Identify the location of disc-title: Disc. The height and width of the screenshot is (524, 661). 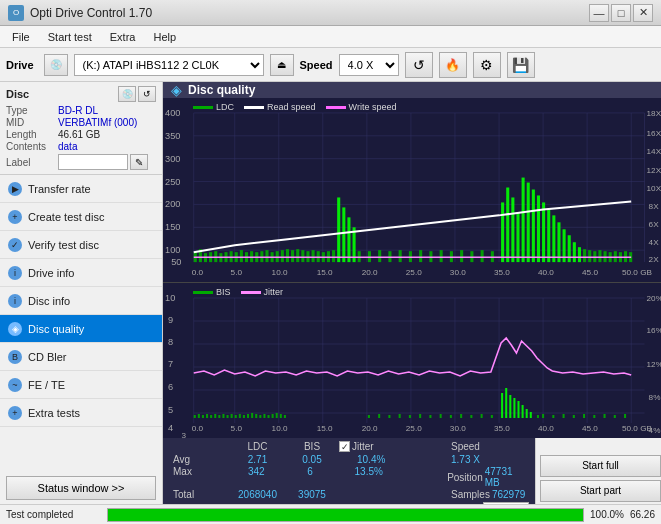
(18, 94).